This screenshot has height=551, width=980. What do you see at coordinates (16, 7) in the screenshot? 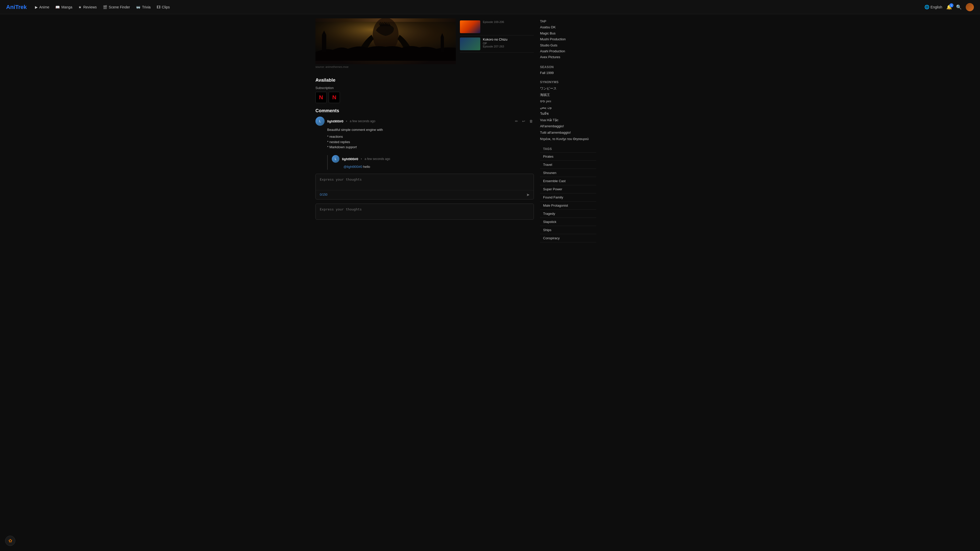
I see `logo: AniTrek` at bounding box center [16, 7].